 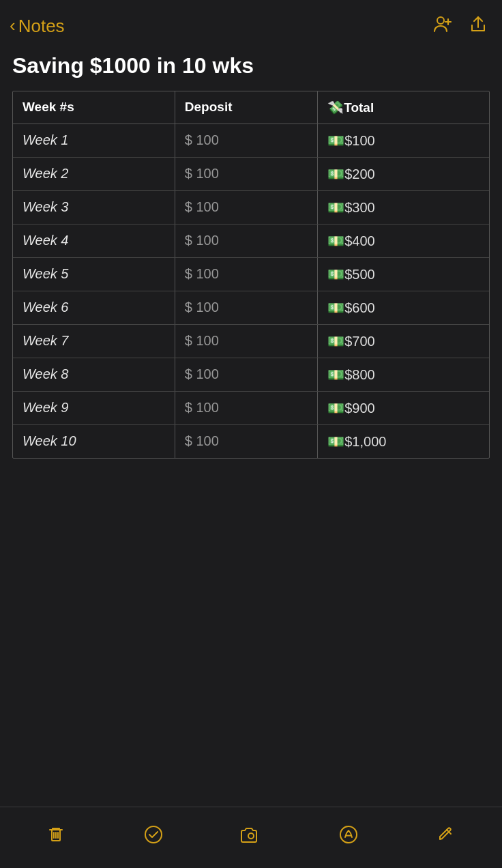 What do you see at coordinates (37, 26) in the screenshot?
I see `back-navigation: ‹ Notes` at bounding box center [37, 26].